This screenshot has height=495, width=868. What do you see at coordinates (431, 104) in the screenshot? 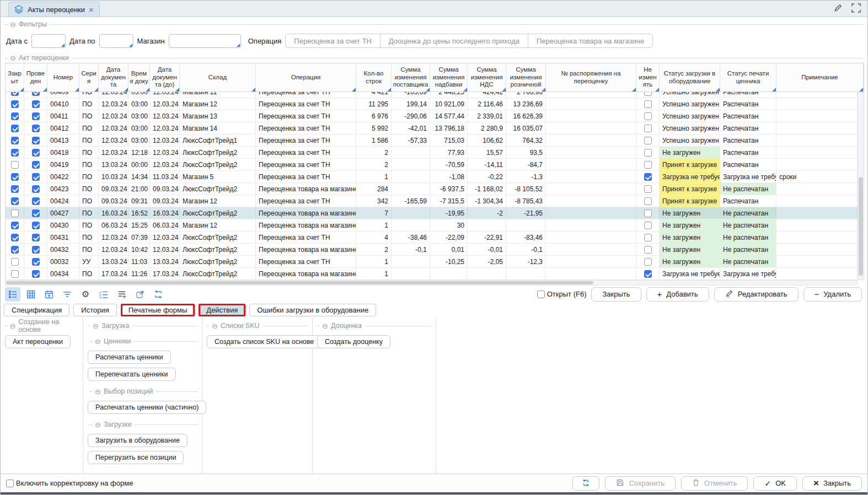
I see `table-row-00410: 00410ПО12.03.2403:0012.03.24Магазин 12Пе…` at bounding box center [431, 104].